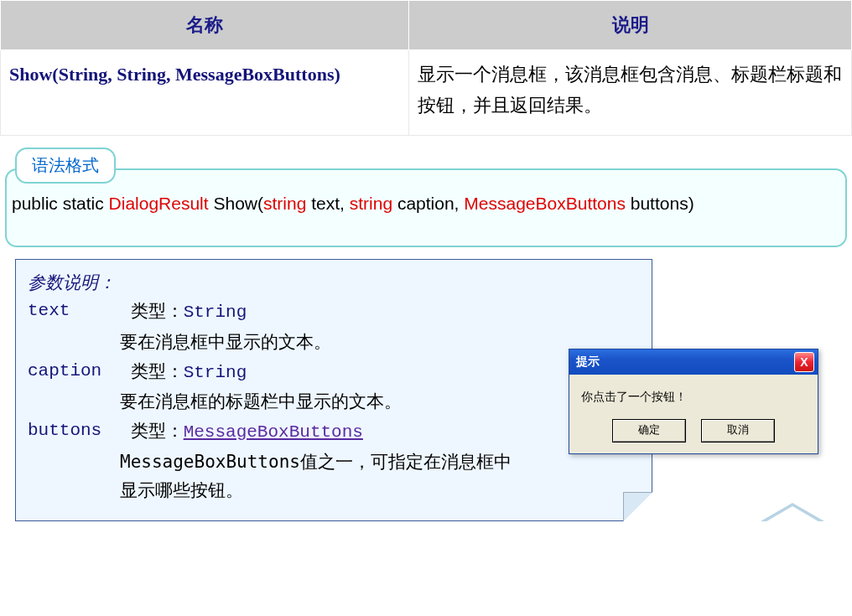 The image size is (852, 616). I want to click on param-desc: MessageBoxButtons值之一，可指定在消息框中, so click(380, 463).